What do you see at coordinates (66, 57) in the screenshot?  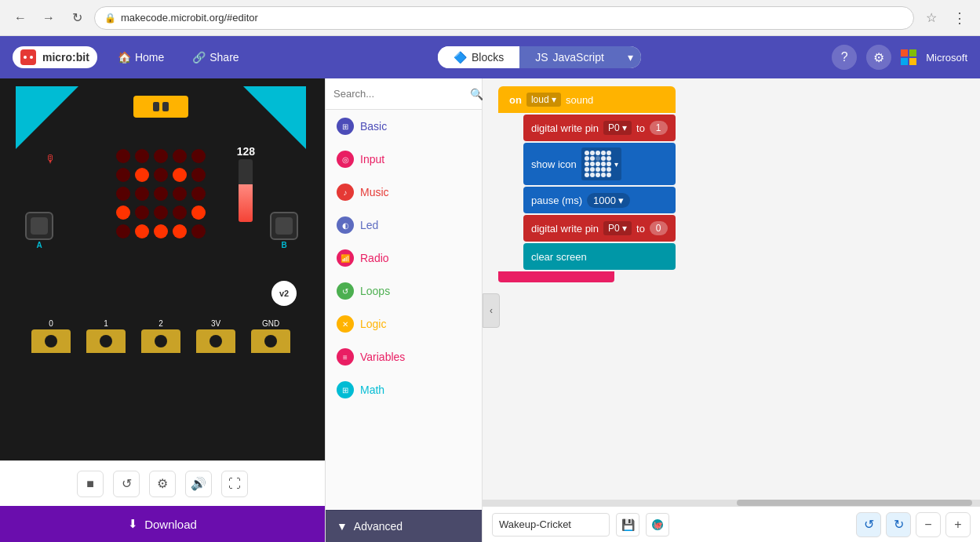 I see `logo-text: micro:bit` at bounding box center [66, 57].